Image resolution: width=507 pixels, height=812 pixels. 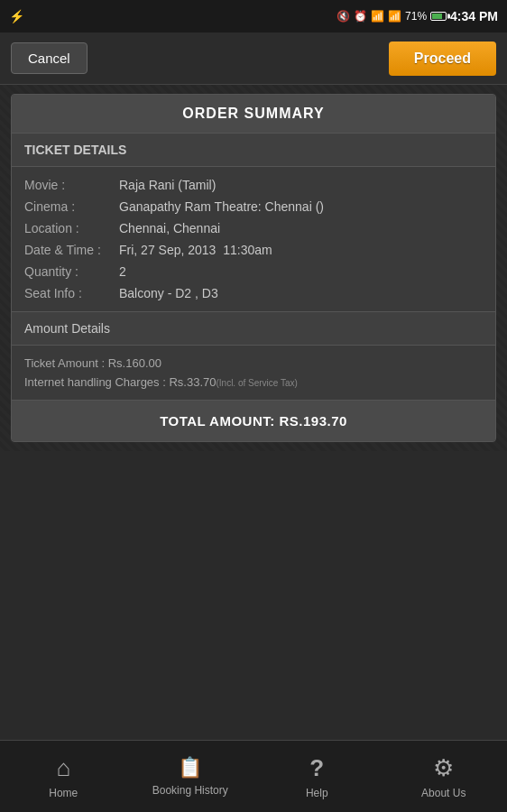 What do you see at coordinates (63, 777) in the screenshot?
I see `nav-item-home: ⌂ Home` at bounding box center [63, 777].